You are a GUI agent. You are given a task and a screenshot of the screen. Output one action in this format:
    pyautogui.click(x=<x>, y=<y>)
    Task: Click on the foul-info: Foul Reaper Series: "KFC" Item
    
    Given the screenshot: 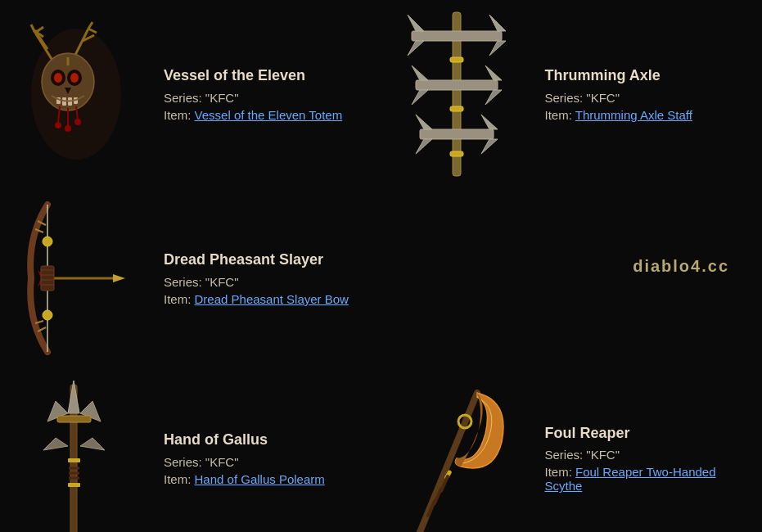 What is the action you would take?
    pyautogui.click(x=648, y=458)
    